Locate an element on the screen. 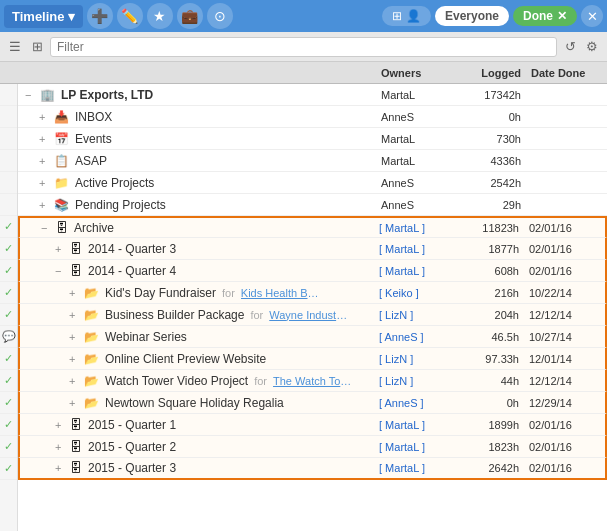 This screenshot has width=607, height=531. table-row-asap: +📋ASAPMartaL4336h is located at coordinates (312, 161).